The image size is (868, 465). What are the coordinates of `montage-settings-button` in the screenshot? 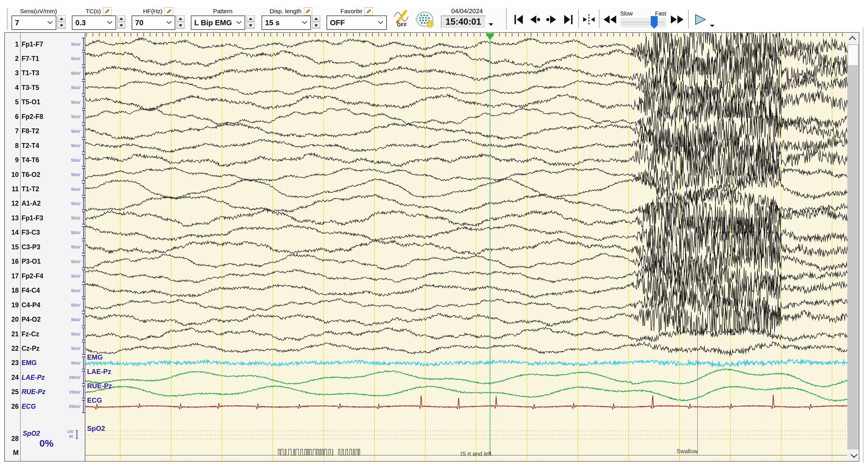 It's located at (426, 20).